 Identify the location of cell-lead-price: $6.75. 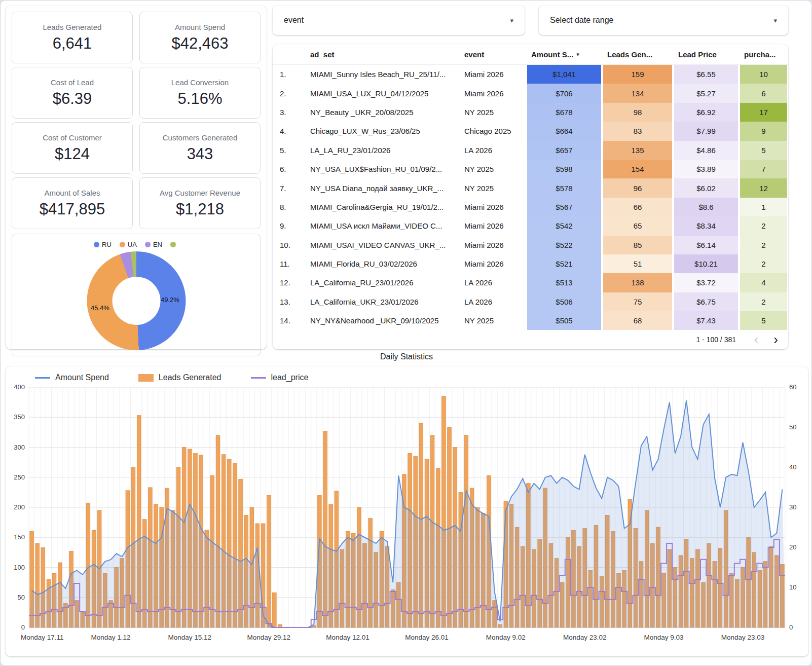
(706, 302).